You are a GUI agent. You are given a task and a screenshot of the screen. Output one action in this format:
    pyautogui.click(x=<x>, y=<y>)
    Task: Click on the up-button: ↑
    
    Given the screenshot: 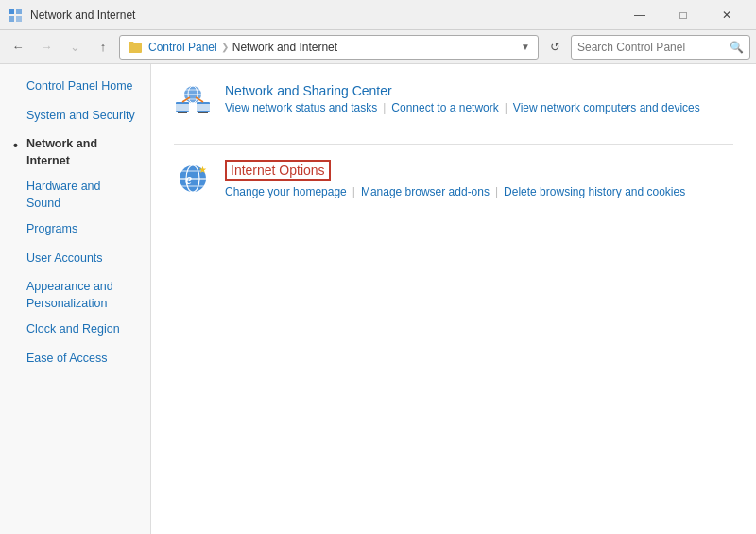 What is the action you would take?
    pyautogui.click(x=103, y=47)
    